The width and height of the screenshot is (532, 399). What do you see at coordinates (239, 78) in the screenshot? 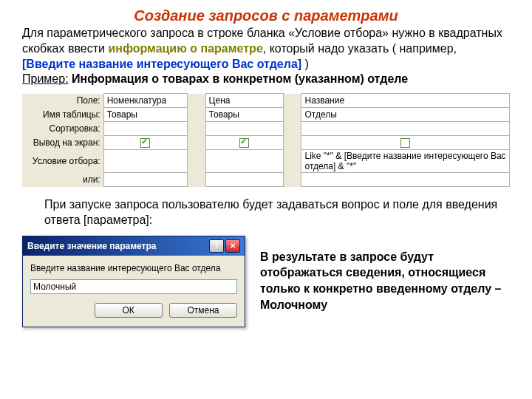
I see `example-text: Информация о товарах в конкретном (указа…` at bounding box center [239, 78].